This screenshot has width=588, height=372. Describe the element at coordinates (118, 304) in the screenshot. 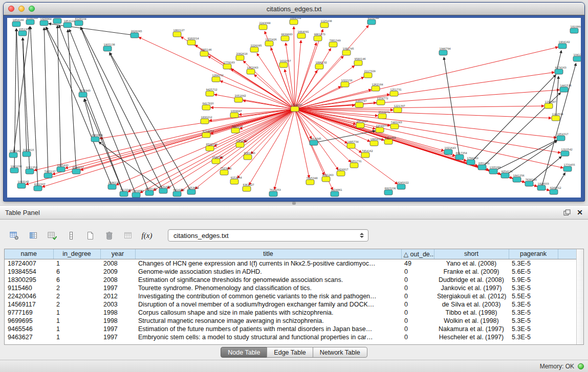

I see `cell-year: 2003` at that location.